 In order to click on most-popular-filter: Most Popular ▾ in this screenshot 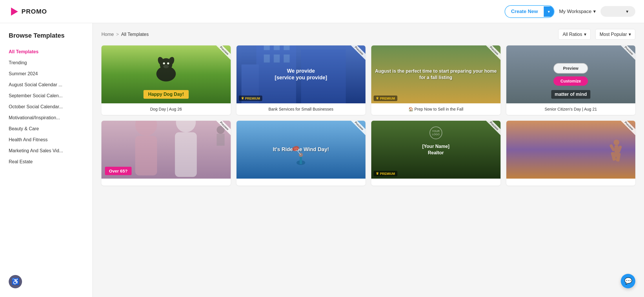, I will do `click(615, 34)`.